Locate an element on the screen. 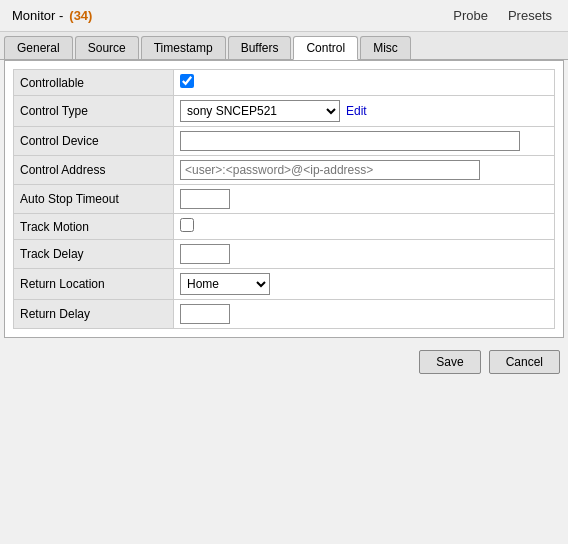 The width and height of the screenshot is (568, 544). control-type-row: sony SNCEP521 Edit is located at coordinates (364, 111).